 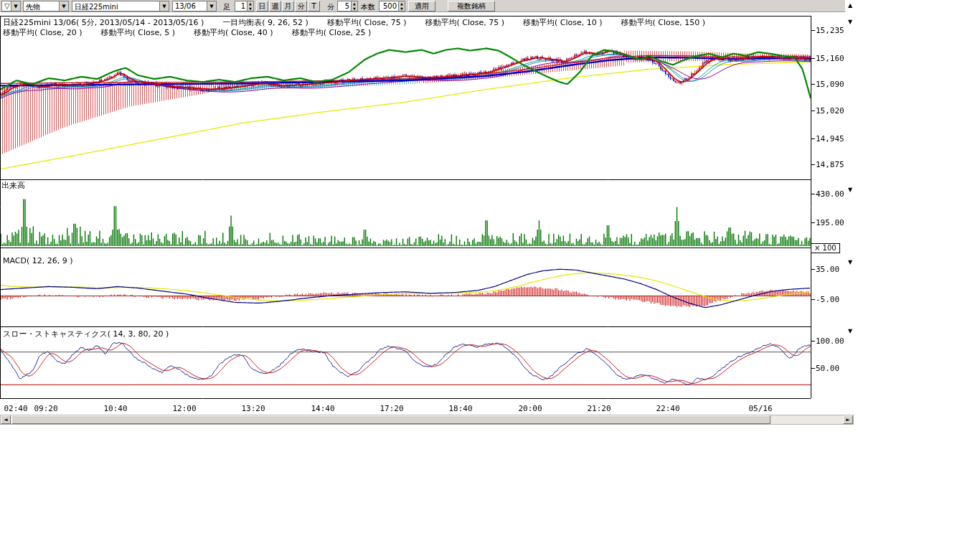 I want to click on volume-unit-badge: × 100, so click(x=825, y=248).